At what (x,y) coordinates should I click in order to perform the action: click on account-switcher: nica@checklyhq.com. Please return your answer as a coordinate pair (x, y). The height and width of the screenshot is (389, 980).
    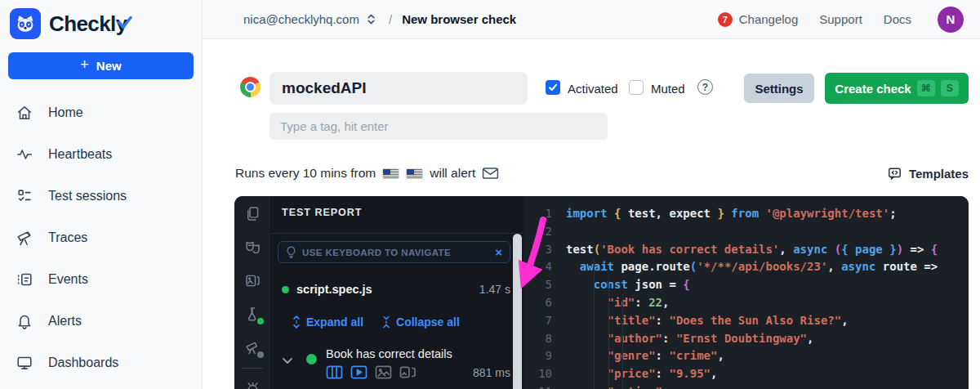
    Looking at the image, I should click on (310, 20).